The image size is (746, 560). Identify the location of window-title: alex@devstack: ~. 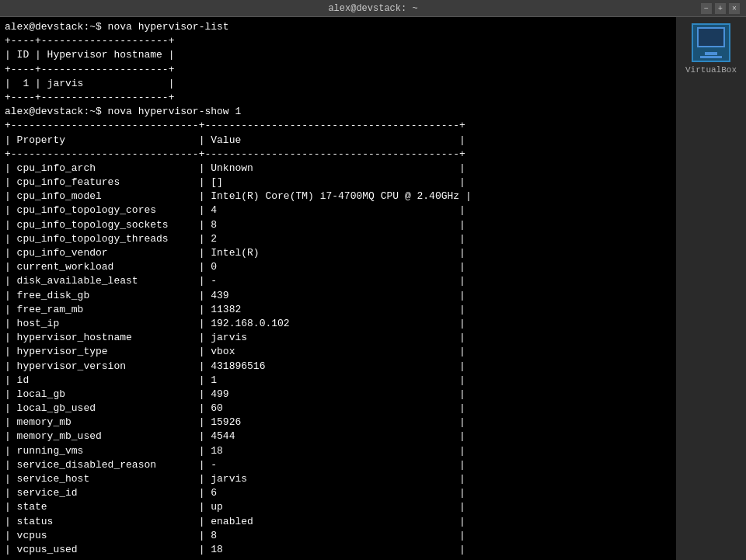
(373, 9).